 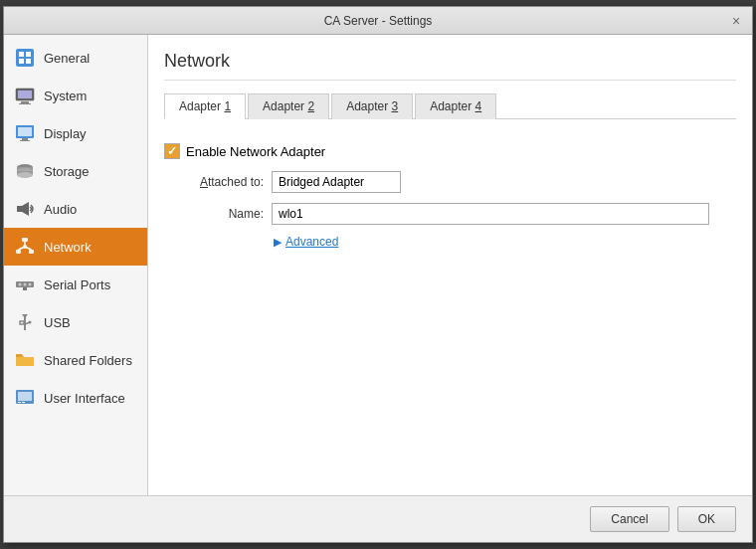 What do you see at coordinates (76, 322) in the screenshot?
I see `sidebar-item-usb: USB` at bounding box center [76, 322].